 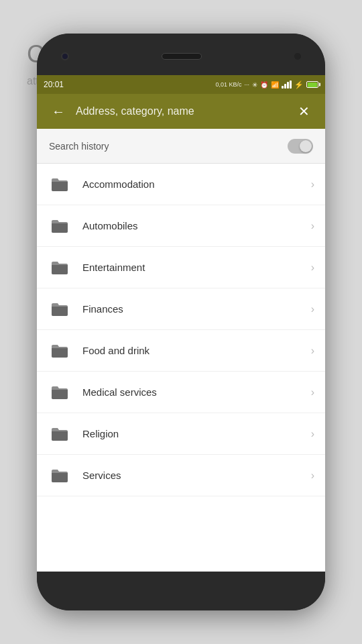 What do you see at coordinates (181, 85) in the screenshot?
I see `status-bar: 20:01 0,01 KB/c ··· ✳ ⏰ 📶 ⚡` at bounding box center [181, 85].